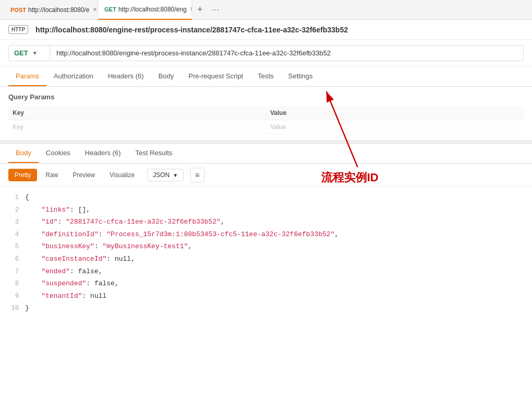  What do you see at coordinates (200, 10) in the screenshot?
I see `add-tab-button: +` at bounding box center [200, 10].